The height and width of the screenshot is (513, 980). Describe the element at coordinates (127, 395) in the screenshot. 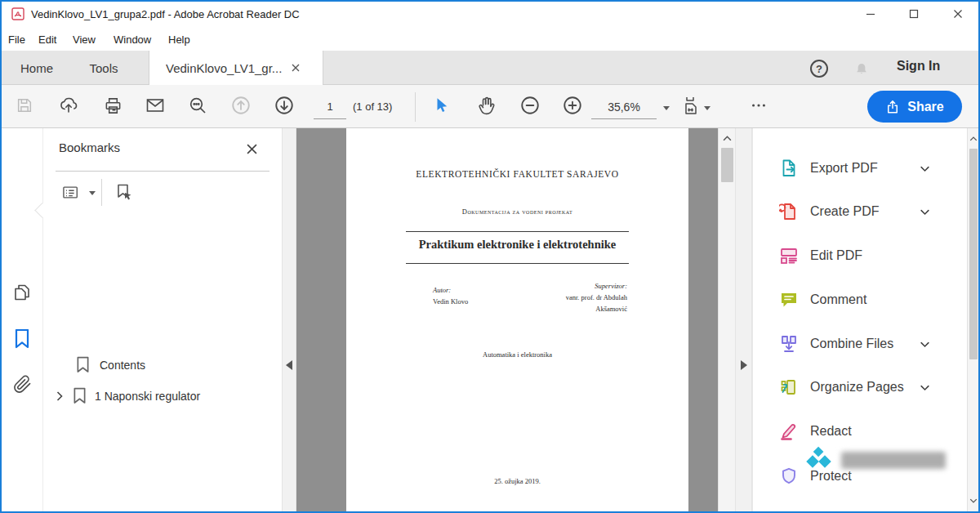

I see `bookmark-item-naponski: 1 Naponski regulator` at that location.